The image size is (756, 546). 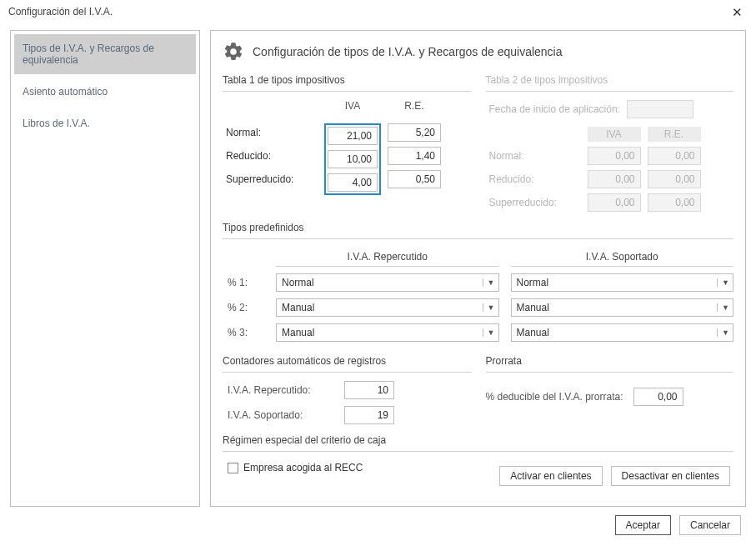 What do you see at coordinates (347, 80) in the screenshot?
I see `section-title-tabla1: Tabla 1 de tipos impositivos` at bounding box center [347, 80].